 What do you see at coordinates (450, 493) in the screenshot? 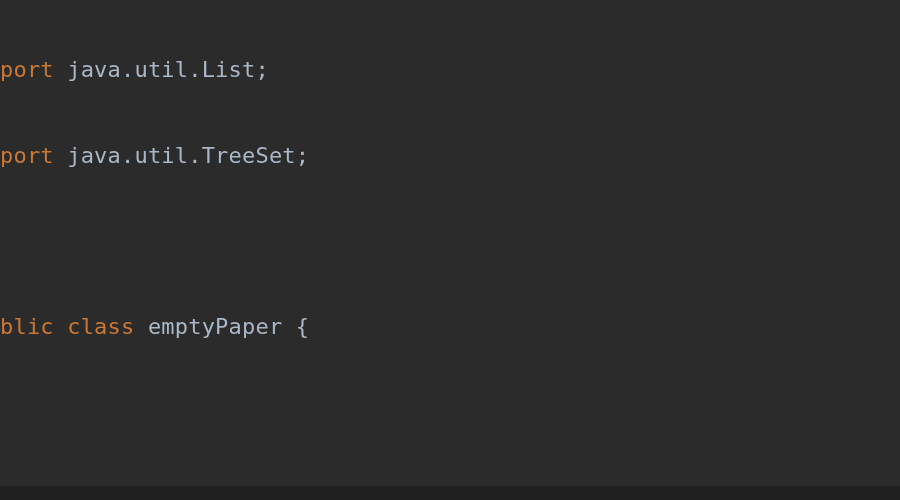
I see `editor-footer-bar` at bounding box center [450, 493].